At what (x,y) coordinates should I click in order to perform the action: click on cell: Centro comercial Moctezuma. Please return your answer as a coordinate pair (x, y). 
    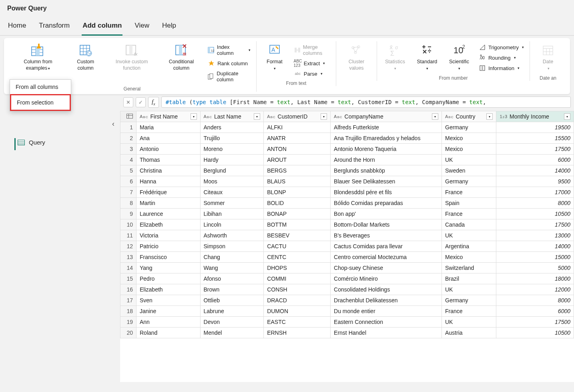
    Looking at the image, I should click on (386, 257).